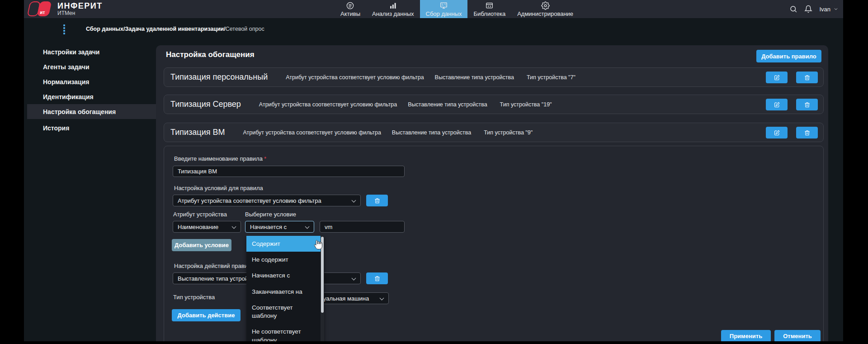 The height and width of the screenshot is (344, 868). What do you see at coordinates (545, 5) in the screenshot?
I see `gear-icon` at bounding box center [545, 5].